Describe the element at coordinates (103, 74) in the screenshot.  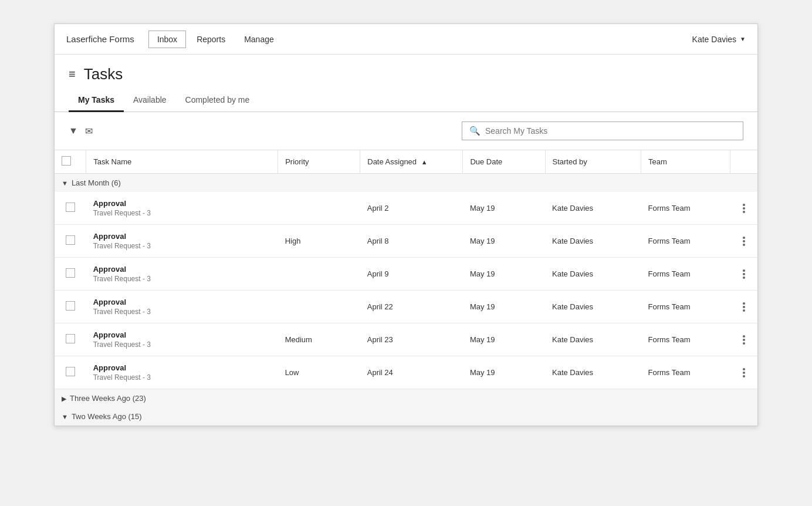
I see `page-title: Tasks` at that location.